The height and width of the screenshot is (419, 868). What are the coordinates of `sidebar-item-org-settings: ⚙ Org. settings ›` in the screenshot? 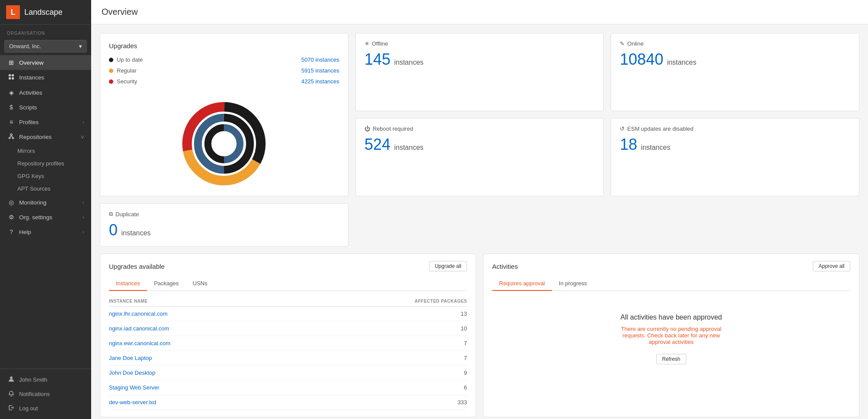 It's located at (46, 217).